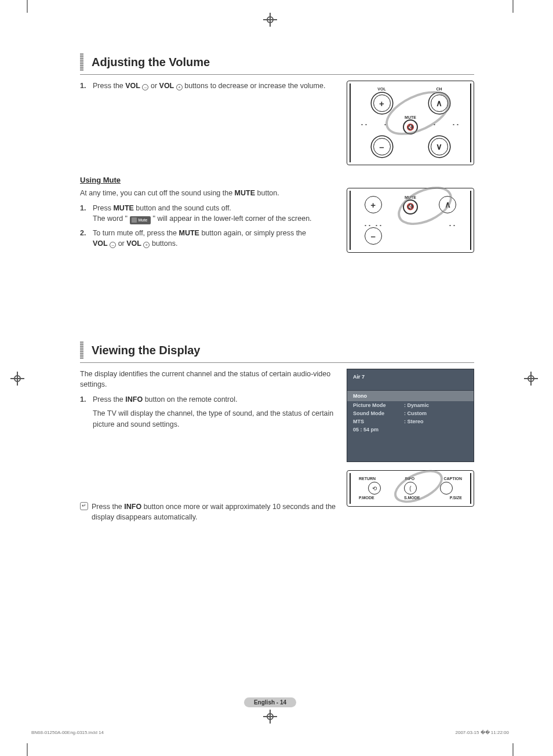 This screenshot has width=553, height=756. Describe the element at coordinates (84, 506) in the screenshot. I see `note-icon: ↵` at that location.